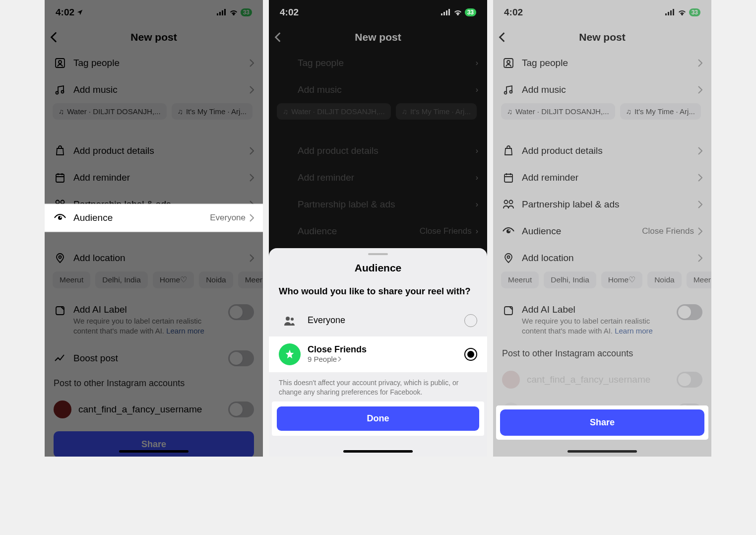 The image size is (756, 535). Describe the element at coordinates (324, 359) in the screenshot. I see `option-sublabel: 9 People` at that location.